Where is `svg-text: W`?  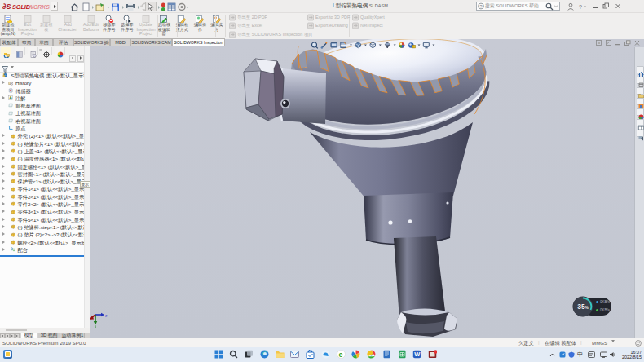 svg-text: W is located at coordinates (417, 354).